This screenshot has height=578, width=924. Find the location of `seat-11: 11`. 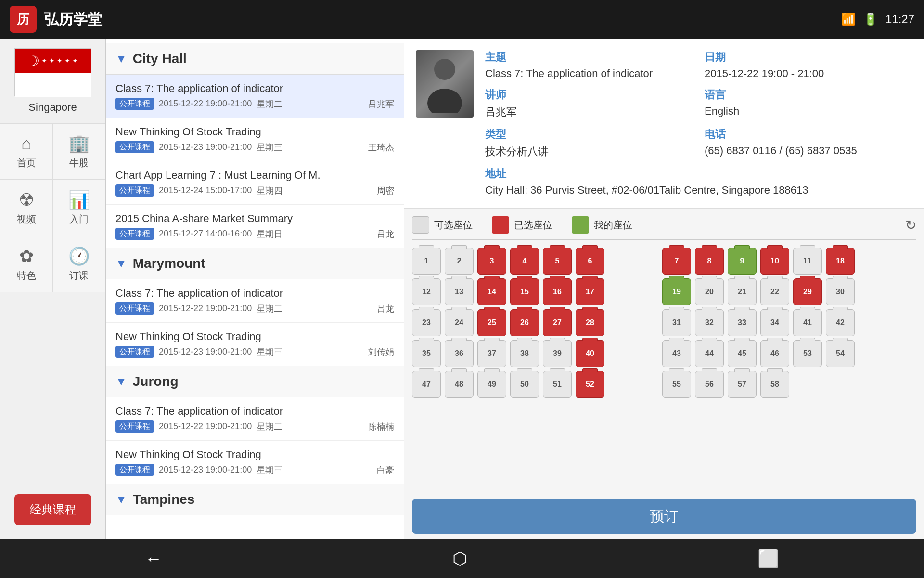

seat-11: 11 is located at coordinates (808, 261).